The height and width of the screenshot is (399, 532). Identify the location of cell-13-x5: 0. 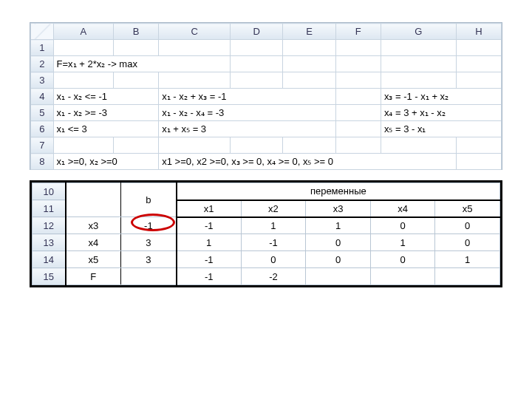
(468, 242).